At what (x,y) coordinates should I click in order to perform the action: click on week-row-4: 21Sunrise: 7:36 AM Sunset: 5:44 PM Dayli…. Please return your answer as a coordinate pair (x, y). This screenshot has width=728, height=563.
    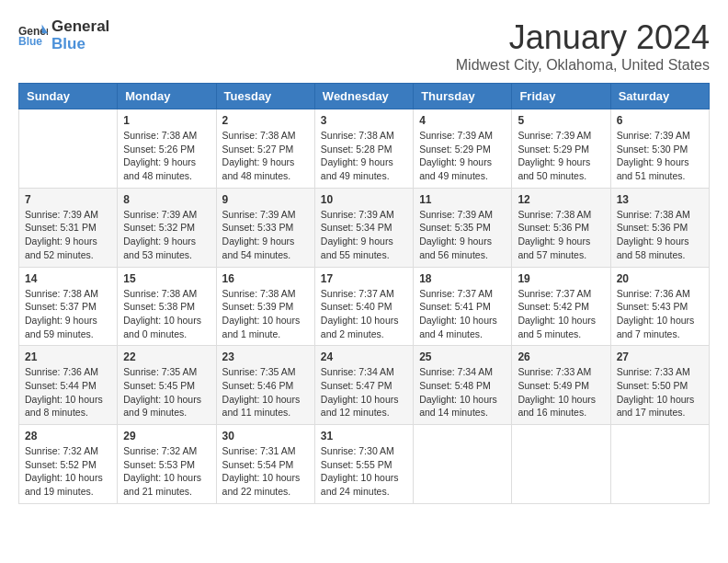
    Looking at the image, I should click on (364, 385).